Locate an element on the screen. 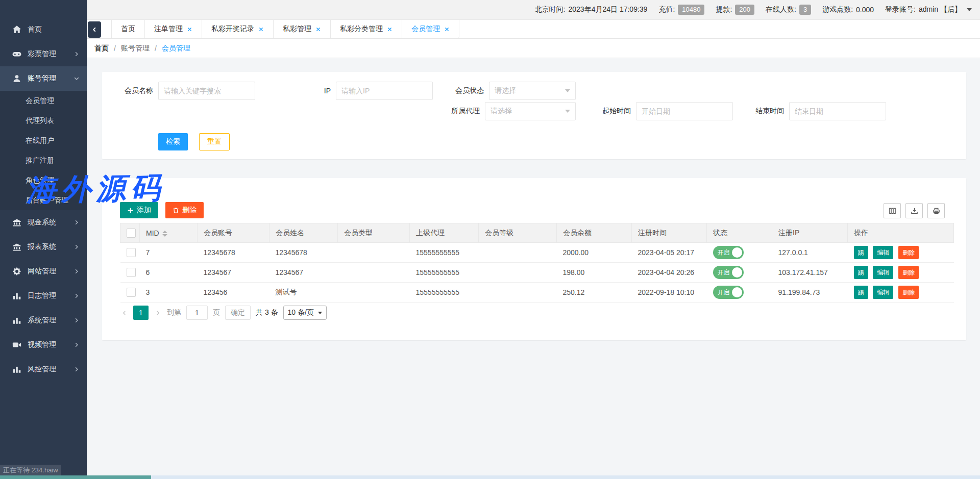 The image size is (980, 479). end-date-input is located at coordinates (838, 111).